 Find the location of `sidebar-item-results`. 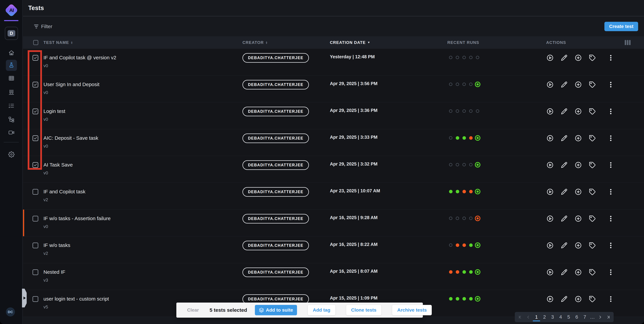

sidebar-item-results is located at coordinates (12, 78).